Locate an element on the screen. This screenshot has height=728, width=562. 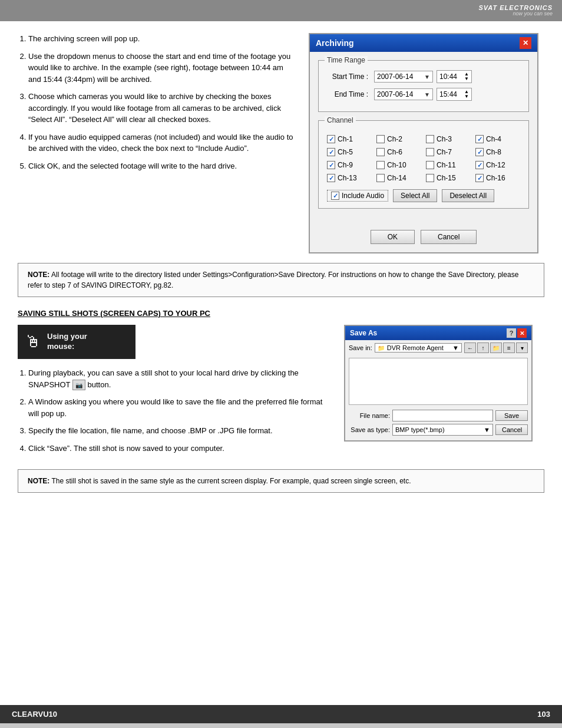
page-footer: CLEARVU10 103 is located at coordinates (281, 714).